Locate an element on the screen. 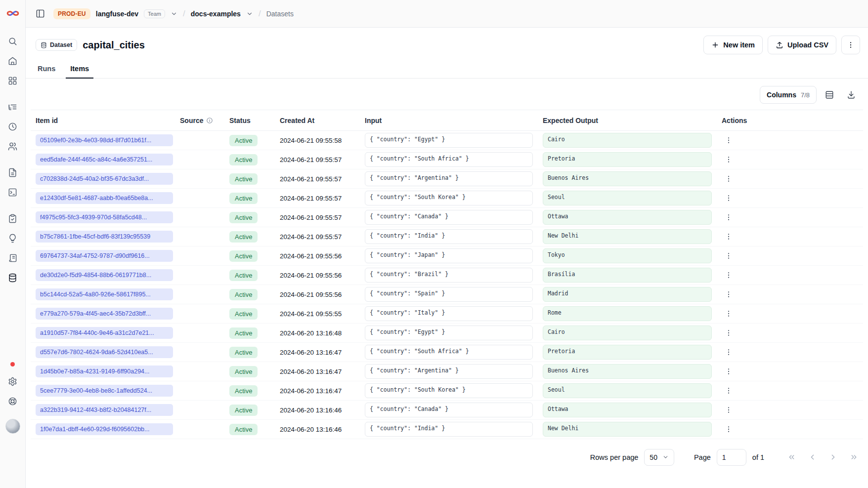 This screenshot has height=488, width=868. item-id-link: 05109ef0-2e3b-4e03-98dd-8f7d01b61f... is located at coordinates (104, 140).